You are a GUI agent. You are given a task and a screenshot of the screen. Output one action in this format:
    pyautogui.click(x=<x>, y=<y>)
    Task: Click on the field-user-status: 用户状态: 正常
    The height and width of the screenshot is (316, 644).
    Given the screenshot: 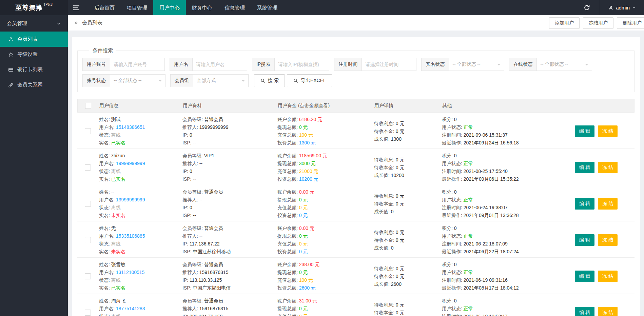 What is the action you would take?
    pyautogui.click(x=500, y=273)
    